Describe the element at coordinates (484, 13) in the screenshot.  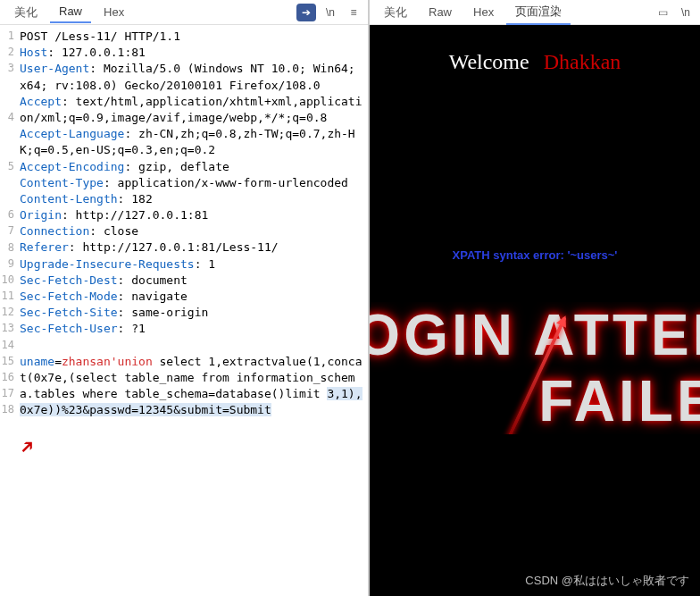
I see `tab-hex-r: Hex` at that location.